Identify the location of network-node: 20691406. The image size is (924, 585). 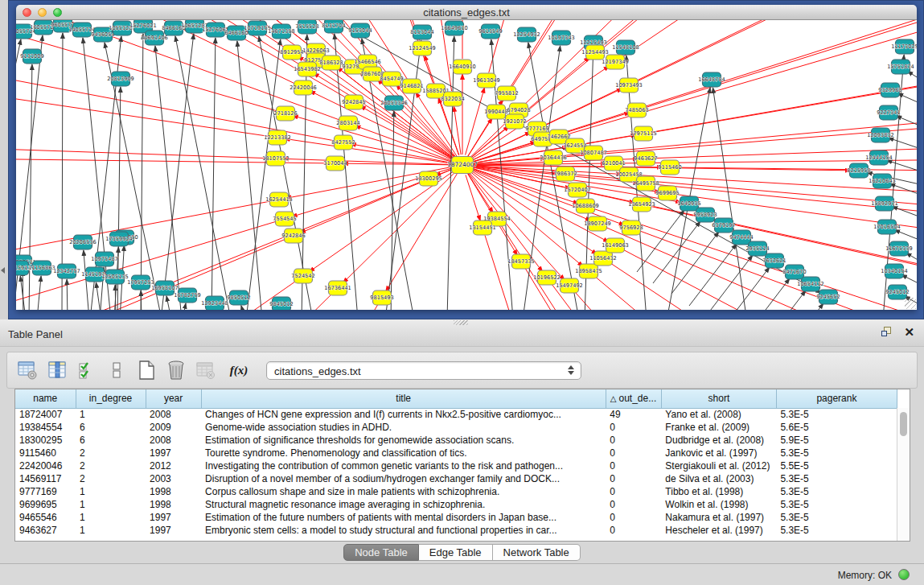
(154, 38).